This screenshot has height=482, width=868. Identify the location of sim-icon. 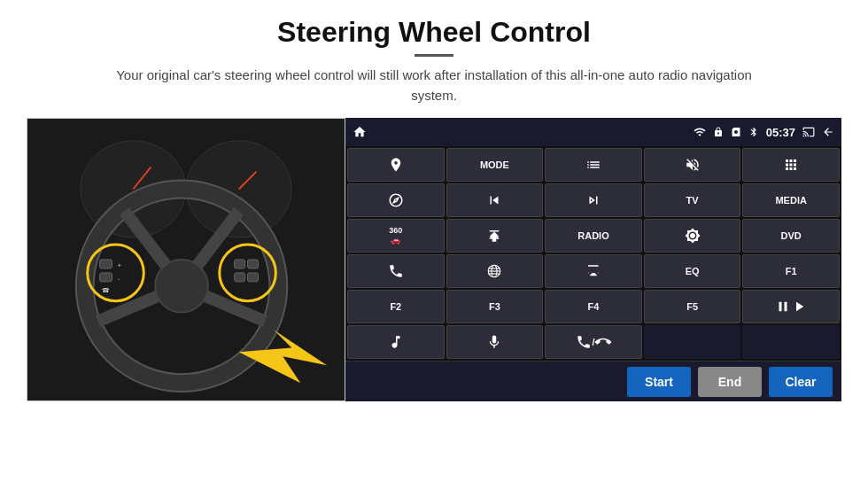
(736, 132).